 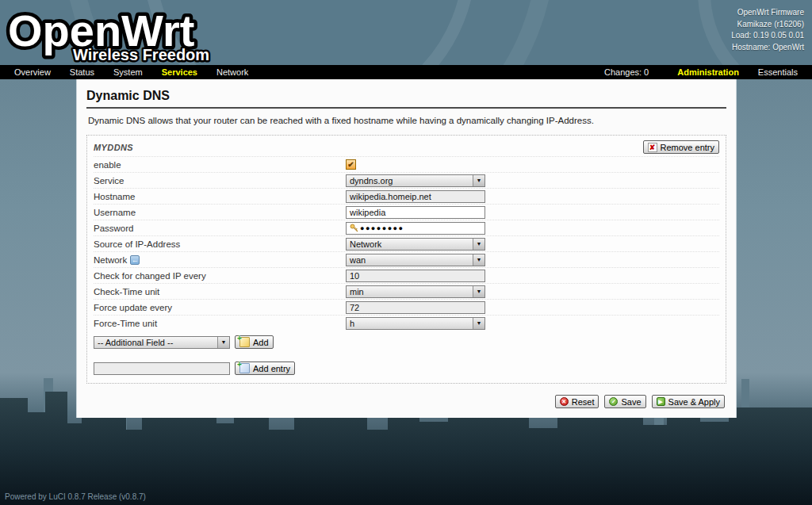 I want to click on openwrt-logo: OpenWrt Wireless Freedom, so click(x=138, y=33).